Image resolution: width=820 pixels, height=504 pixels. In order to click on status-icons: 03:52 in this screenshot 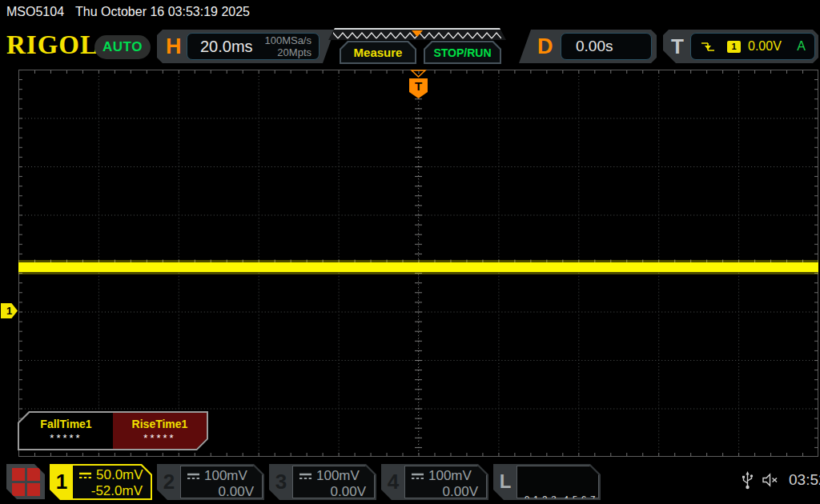, I will do `click(781, 480)`.